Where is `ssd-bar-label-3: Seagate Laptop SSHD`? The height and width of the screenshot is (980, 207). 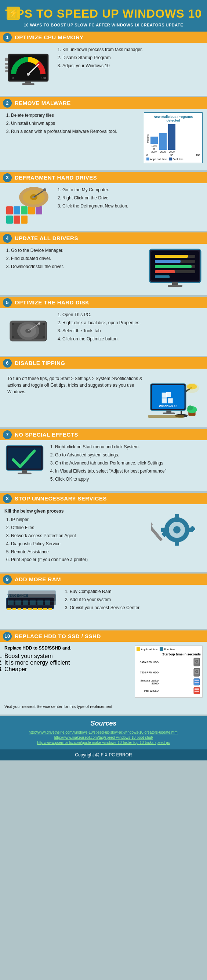 ssd-bar-label-3: Seagate Laptop SSHD is located at coordinates (148, 682).